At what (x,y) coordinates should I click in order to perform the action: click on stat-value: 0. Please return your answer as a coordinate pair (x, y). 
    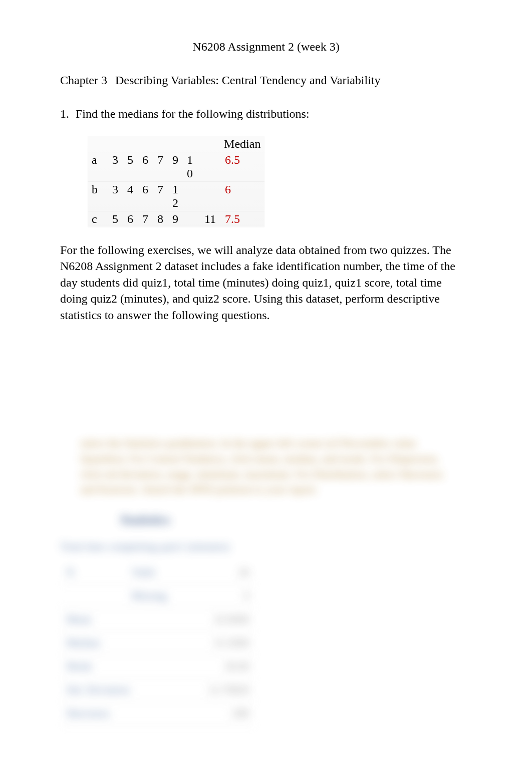
    Looking at the image, I should click on (218, 596).